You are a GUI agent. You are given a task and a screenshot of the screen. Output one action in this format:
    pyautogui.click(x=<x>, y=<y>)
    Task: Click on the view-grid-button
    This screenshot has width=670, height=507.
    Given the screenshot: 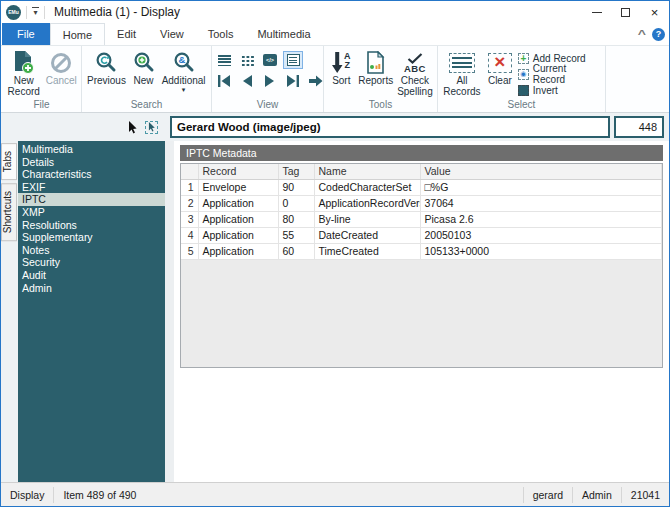 What is the action you would take?
    pyautogui.click(x=247, y=60)
    